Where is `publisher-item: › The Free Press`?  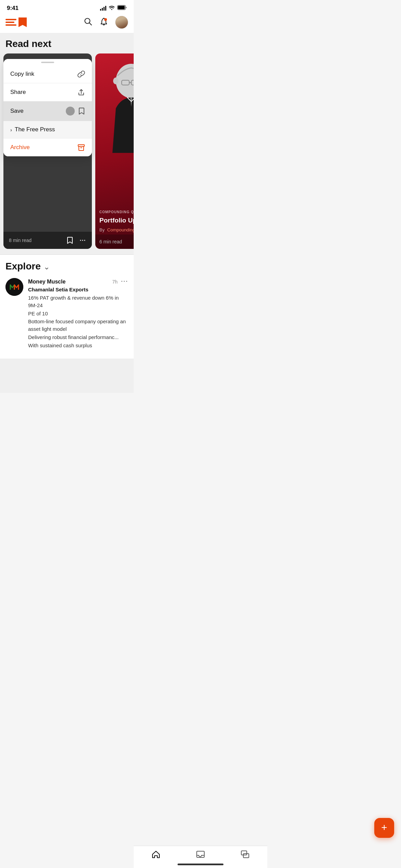 publisher-item: › The Free Press is located at coordinates (48, 130).